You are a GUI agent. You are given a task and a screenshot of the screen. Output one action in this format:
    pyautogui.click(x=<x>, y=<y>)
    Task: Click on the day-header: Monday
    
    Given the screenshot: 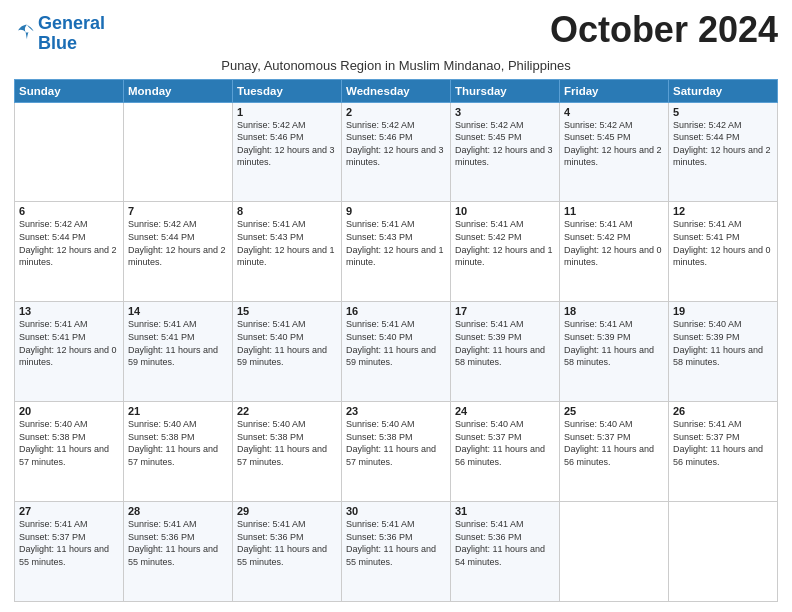 What is the action you would take?
    pyautogui.click(x=178, y=90)
    